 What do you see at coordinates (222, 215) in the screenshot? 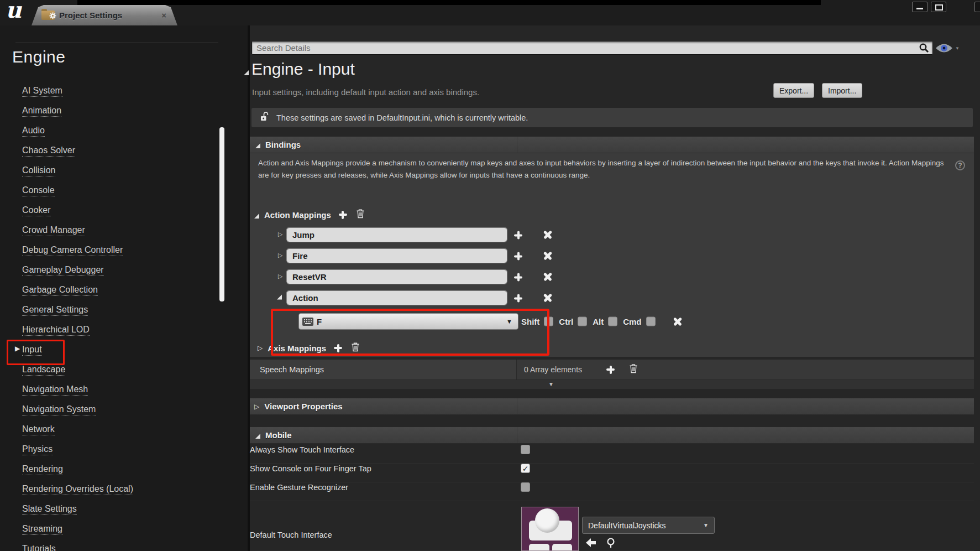
I see `sidebar-scrollbar` at bounding box center [222, 215].